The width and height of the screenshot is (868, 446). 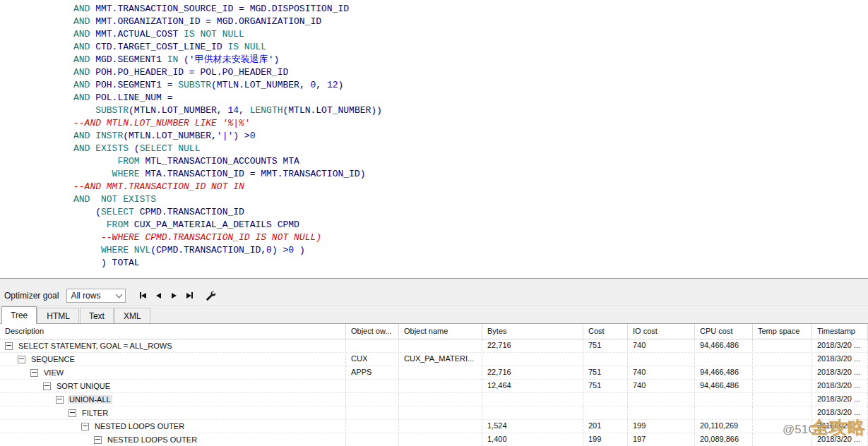 I want to click on optimizer-goal-select: All rows, so click(x=96, y=296).